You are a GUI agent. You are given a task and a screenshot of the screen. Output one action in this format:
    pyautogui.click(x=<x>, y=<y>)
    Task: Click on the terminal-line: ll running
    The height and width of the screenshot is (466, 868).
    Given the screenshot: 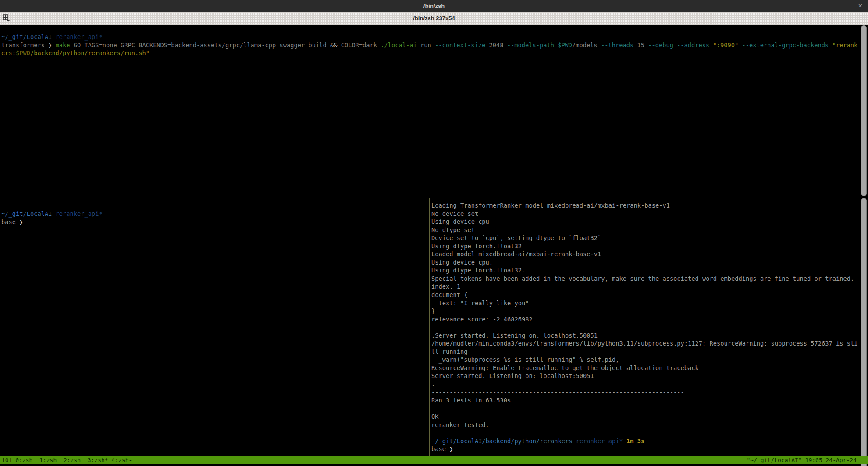 What is the action you would take?
    pyautogui.click(x=644, y=352)
    